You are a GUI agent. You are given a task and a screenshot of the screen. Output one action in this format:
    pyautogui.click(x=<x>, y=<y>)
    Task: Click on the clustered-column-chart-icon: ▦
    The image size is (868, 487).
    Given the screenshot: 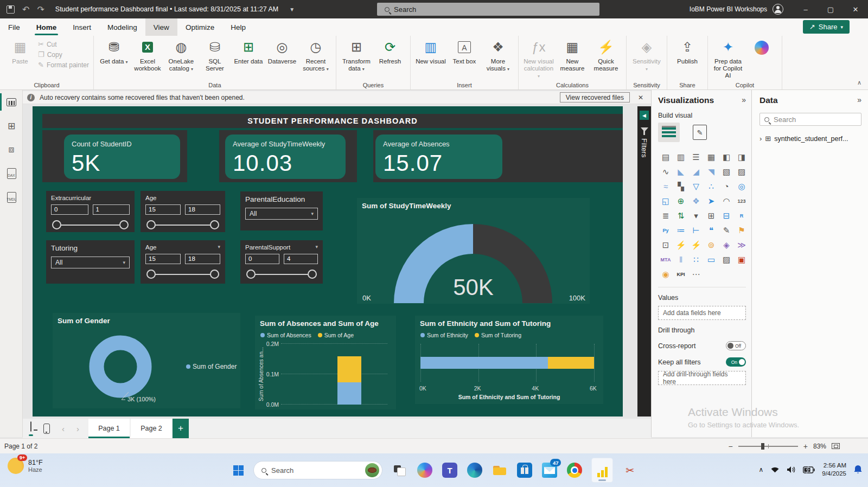 What is the action you would take?
    pyautogui.click(x=711, y=157)
    